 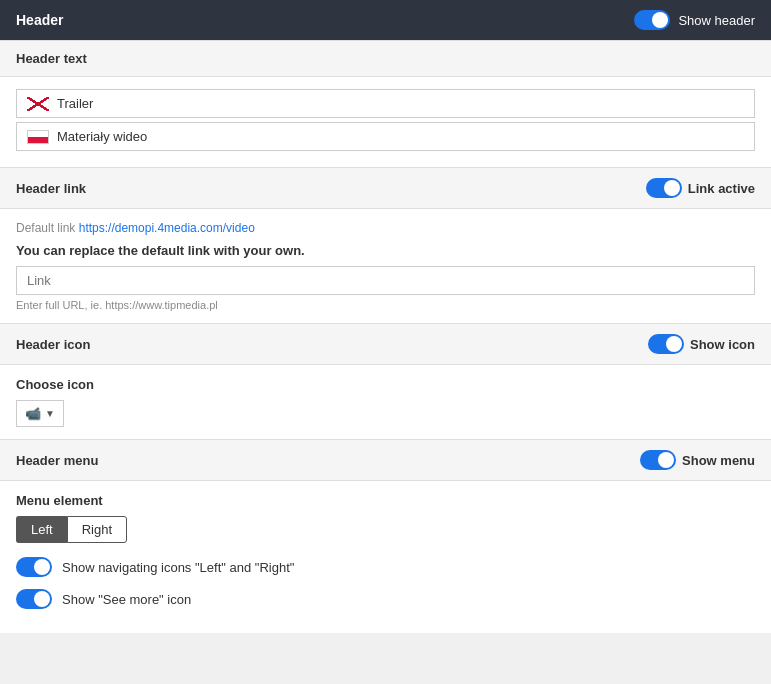 What do you see at coordinates (386, 280) in the screenshot?
I see `link-input` at bounding box center [386, 280].